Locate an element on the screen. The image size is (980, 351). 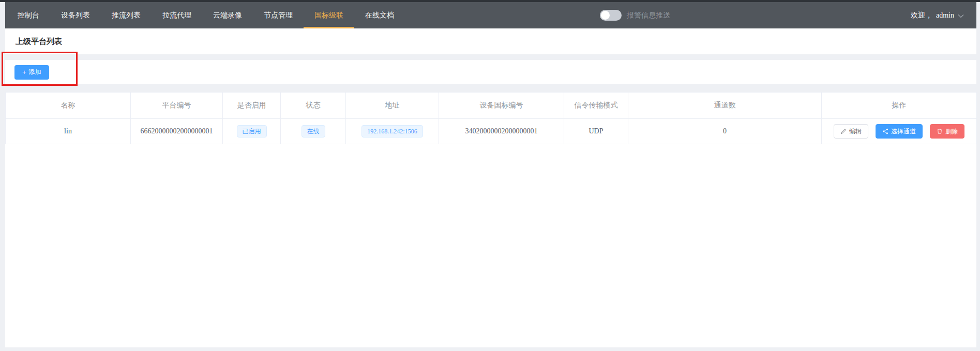
trash-icon is located at coordinates (940, 131).